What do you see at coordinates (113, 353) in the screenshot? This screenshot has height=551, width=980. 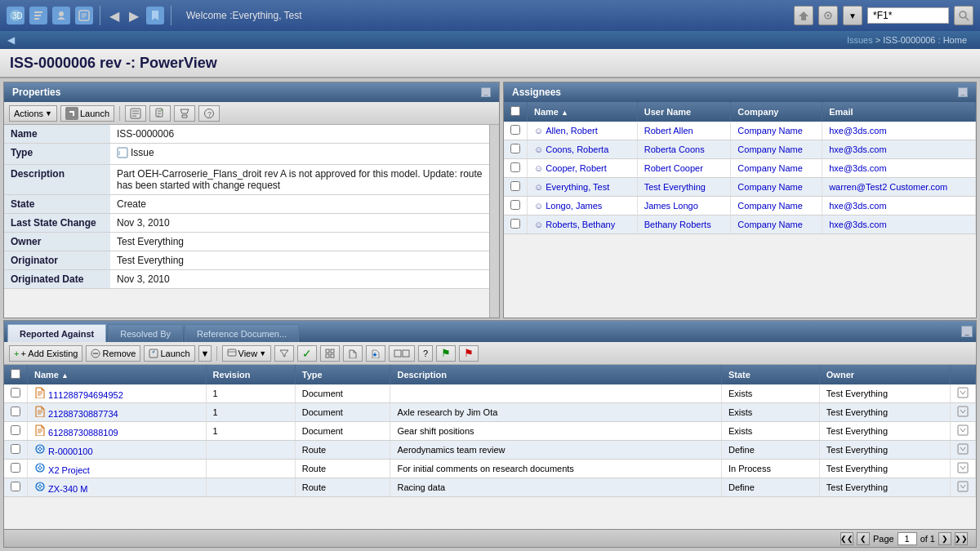 I see `remove-button: Remove` at bounding box center [113, 353].